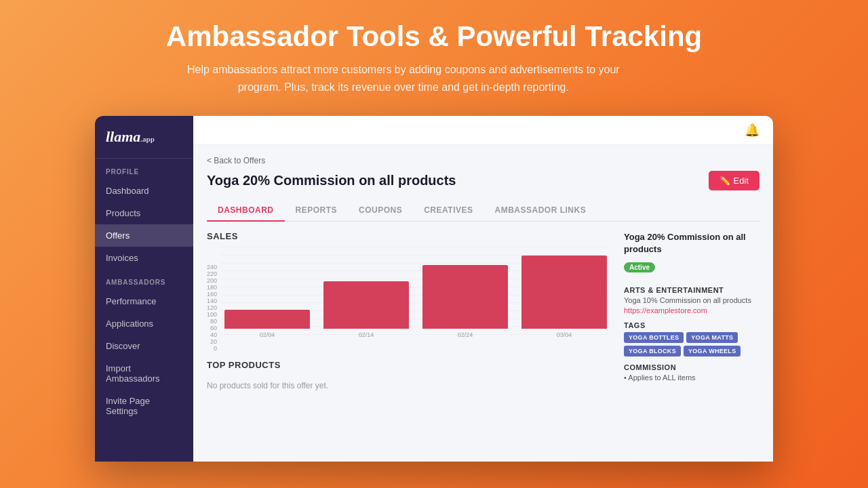 Image resolution: width=868 pixels, height=488 pixels. Describe the element at coordinates (725, 180) in the screenshot. I see `edit-icon: ✏️` at that location.